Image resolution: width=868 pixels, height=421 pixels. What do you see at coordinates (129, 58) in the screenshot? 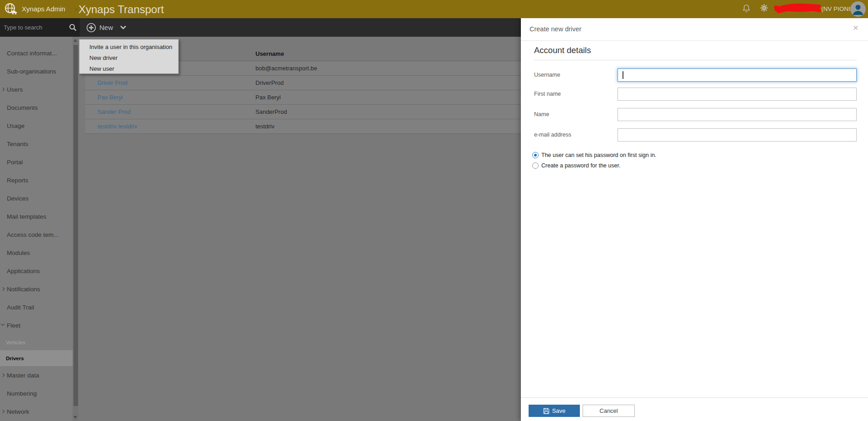
I see `menu-item-new-driver: New driver` at bounding box center [129, 58].